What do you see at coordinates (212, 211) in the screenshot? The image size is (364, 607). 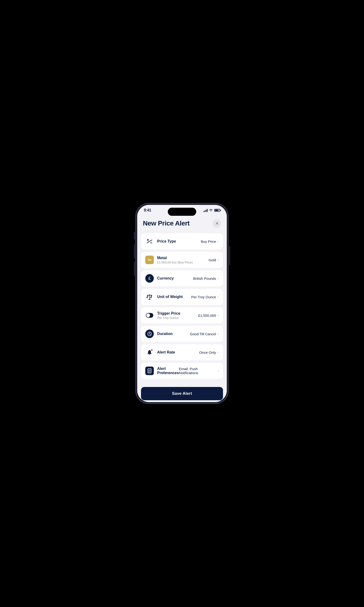 I see `status-icons` at bounding box center [212, 211].